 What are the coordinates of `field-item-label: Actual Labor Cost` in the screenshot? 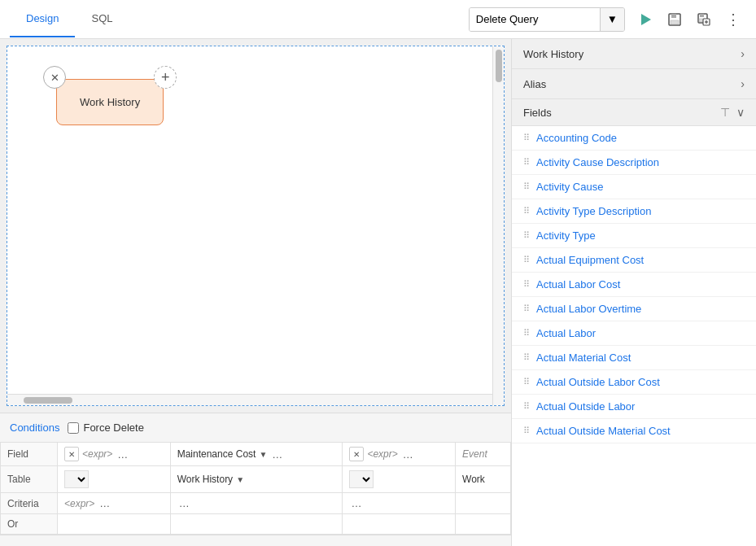 It's located at (578, 285).